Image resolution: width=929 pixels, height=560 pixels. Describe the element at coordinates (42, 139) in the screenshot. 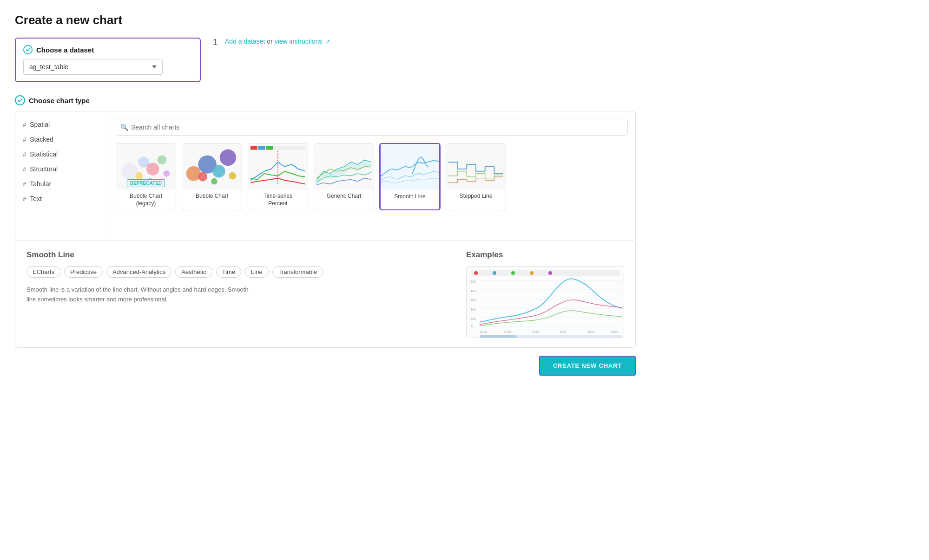

I see `sidebar-label-stacked: Stacked` at that location.